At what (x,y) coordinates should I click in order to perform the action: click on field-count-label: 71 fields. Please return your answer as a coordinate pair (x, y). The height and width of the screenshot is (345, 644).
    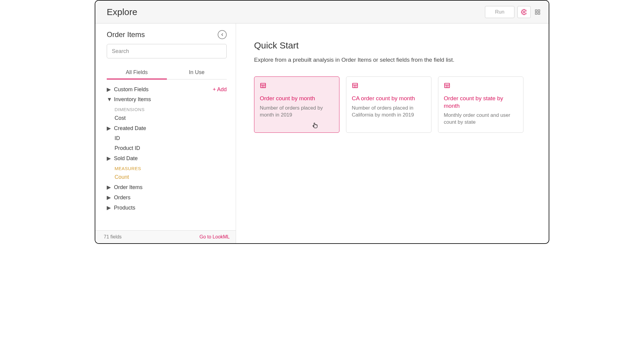
    Looking at the image, I should click on (113, 237).